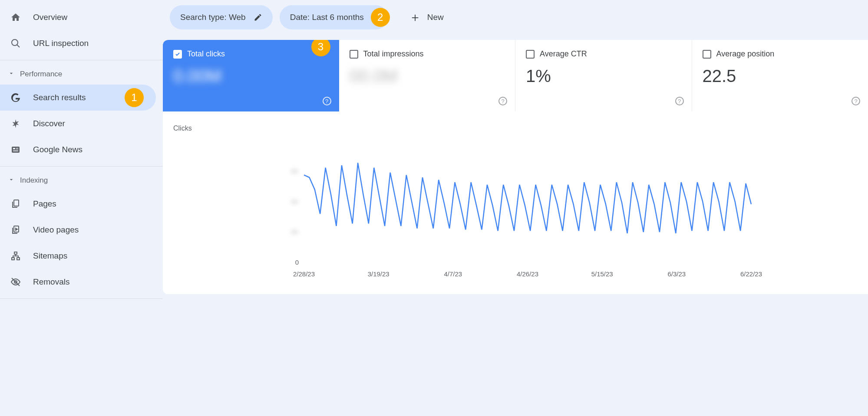 This screenshot has height=416, width=868. What do you see at coordinates (16, 17) in the screenshot?
I see `home-icon` at bounding box center [16, 17].